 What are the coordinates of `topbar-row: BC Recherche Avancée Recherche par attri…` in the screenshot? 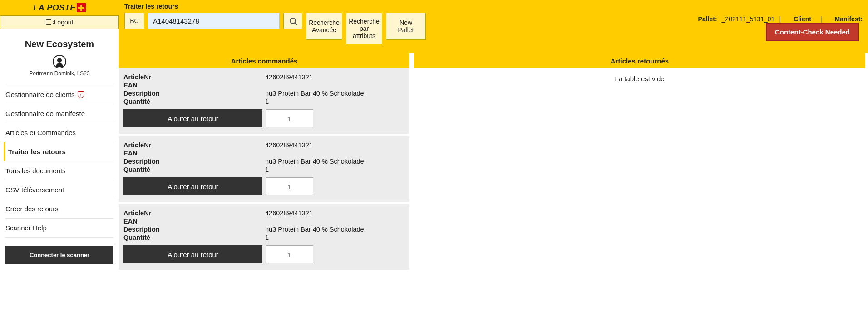 It's located at (493, 29).